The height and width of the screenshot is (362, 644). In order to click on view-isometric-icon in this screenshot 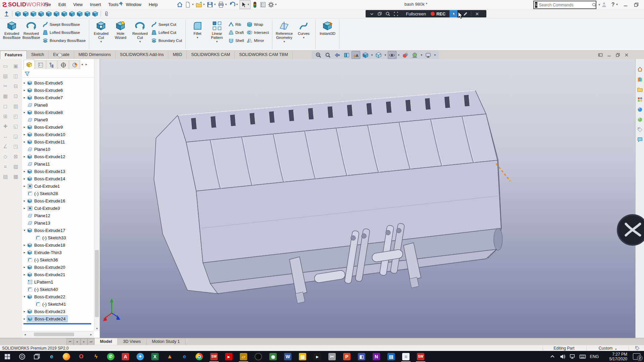, I will do `click(64, 14)`.